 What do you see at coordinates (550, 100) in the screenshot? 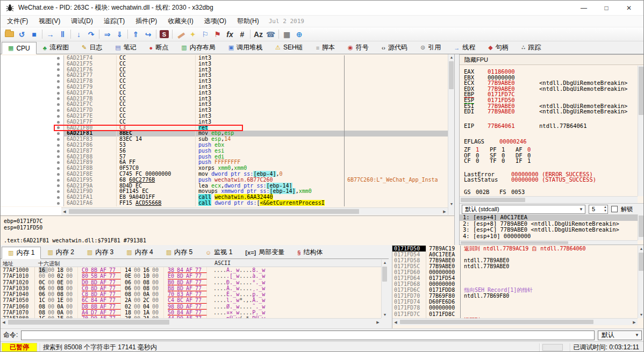
I see `register-row: ESP0171FD50` at bounding box center [550, 100].